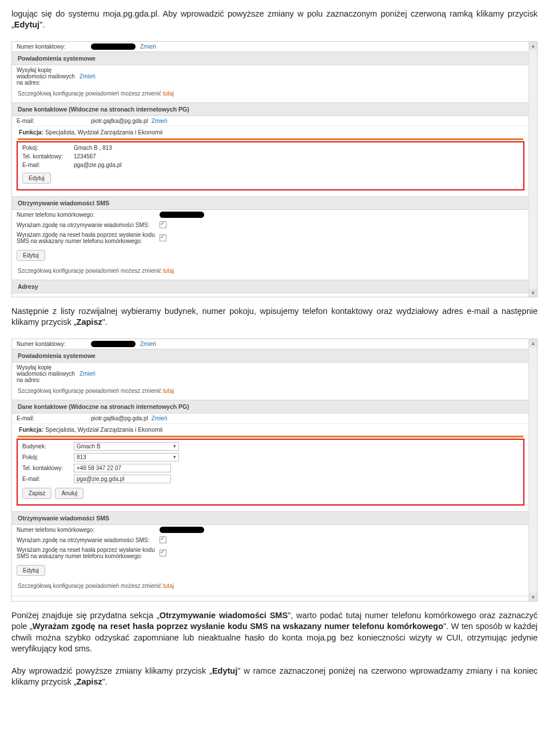  What do you see at coordinates (126, 446) in the screenshot?
I see `budynek-select: Gmach B` at bounding box center [126, 446].